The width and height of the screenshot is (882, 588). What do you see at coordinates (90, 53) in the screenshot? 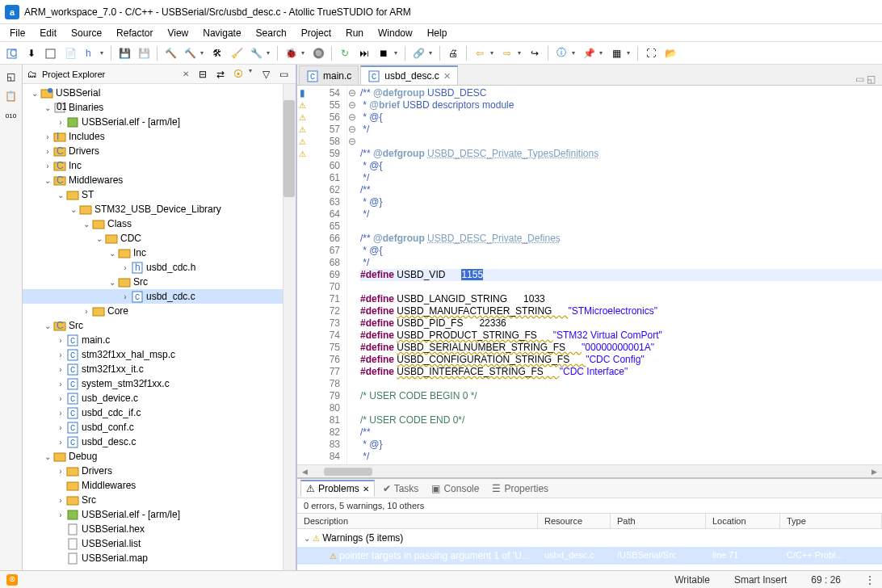
I see `new-h-icon: h` at bounding box center [90, 53].